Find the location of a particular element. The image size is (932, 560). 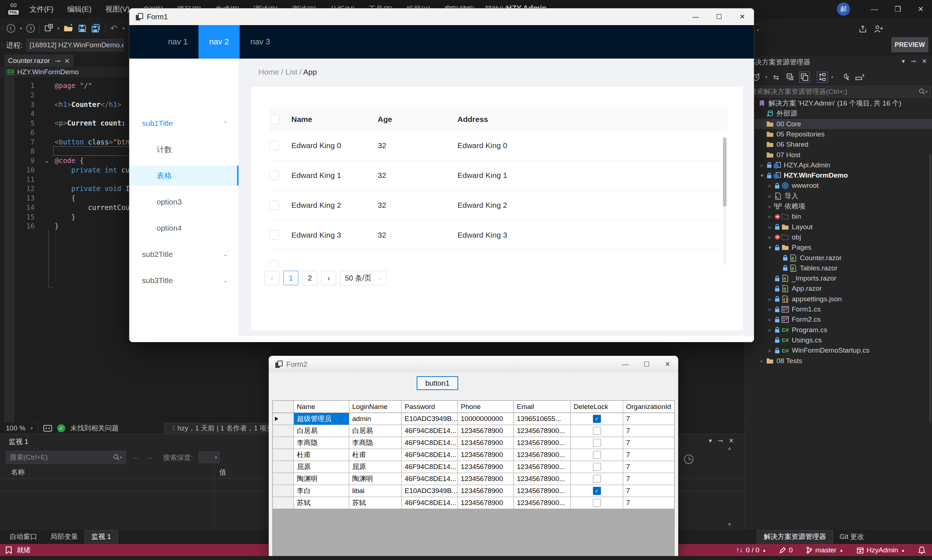

cell-name: 李商隐 is located at coordinates (322, 443).